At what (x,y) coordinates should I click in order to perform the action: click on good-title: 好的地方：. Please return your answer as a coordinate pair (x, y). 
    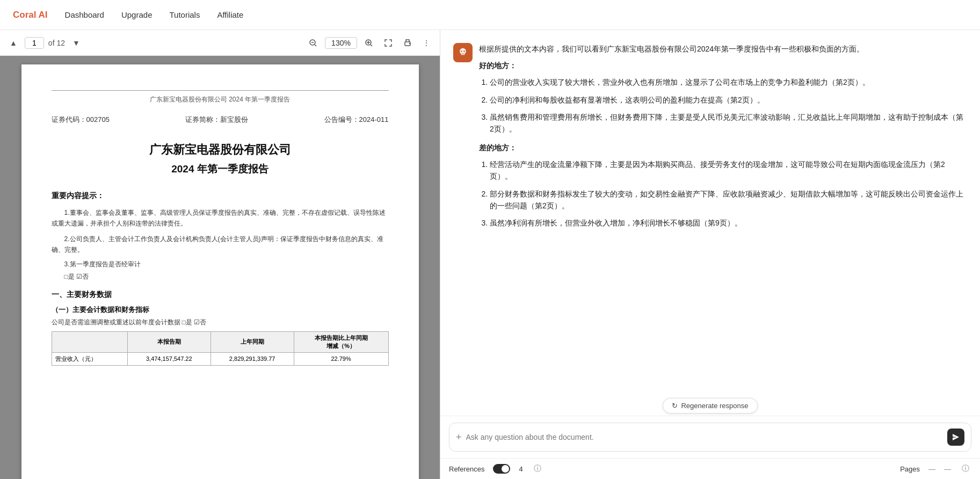
    Looking at the image, I should click on (498, 66).